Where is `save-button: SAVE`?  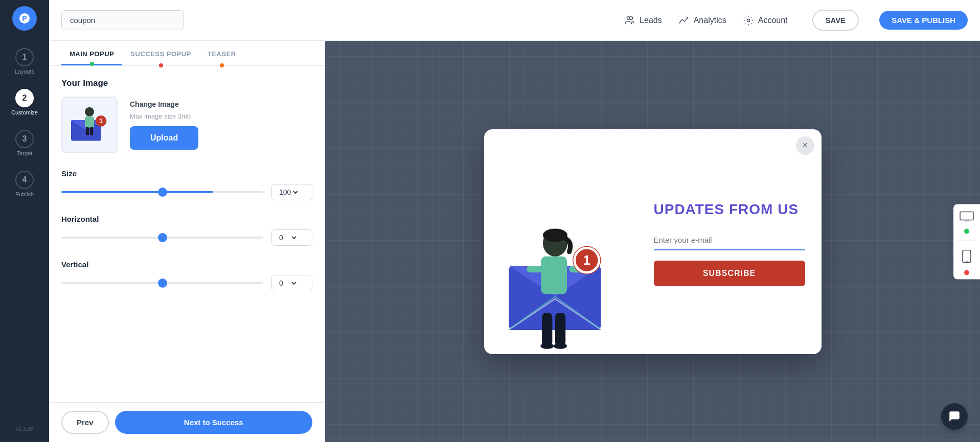 save-button: SAVE is located at coordinates (836, 20).